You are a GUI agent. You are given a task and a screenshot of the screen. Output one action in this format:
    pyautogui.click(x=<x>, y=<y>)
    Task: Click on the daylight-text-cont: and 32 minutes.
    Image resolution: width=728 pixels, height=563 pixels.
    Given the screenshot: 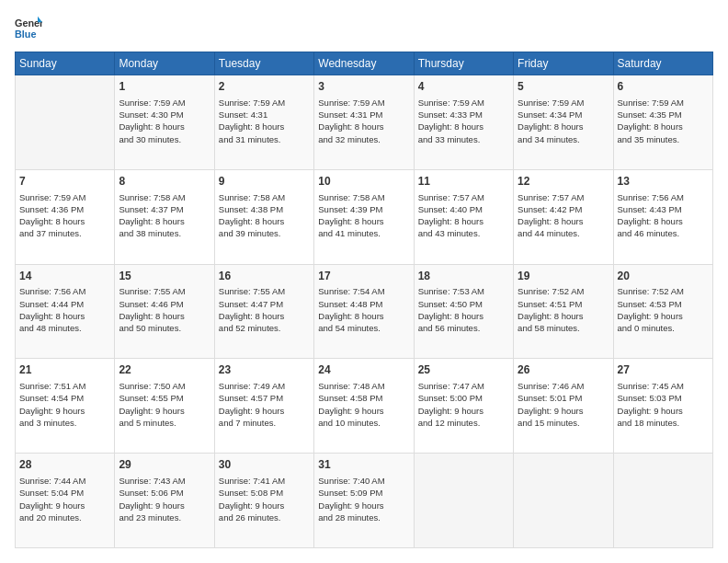 What is the action you would take?
    pyautogui.click(x=364, y=140)
    